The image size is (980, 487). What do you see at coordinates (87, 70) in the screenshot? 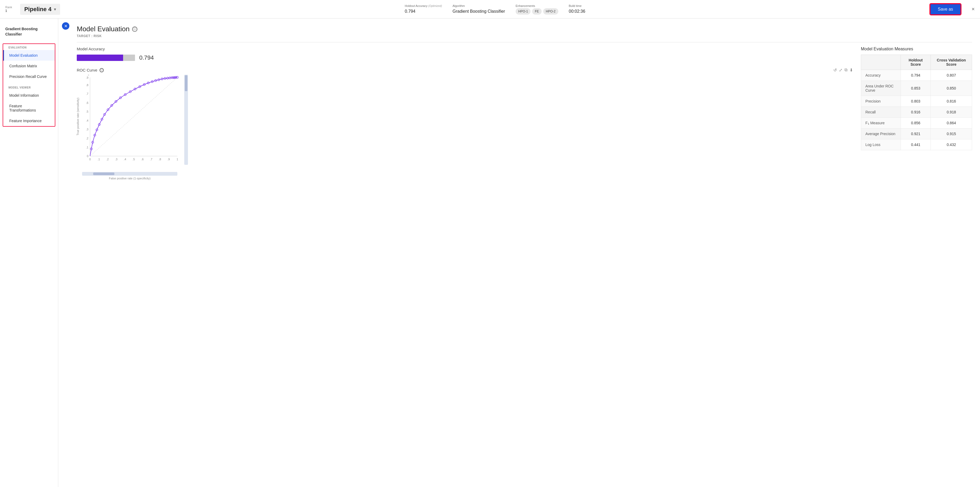
I see `roc-title: ROC Curve` at bounding box center [87, 70].